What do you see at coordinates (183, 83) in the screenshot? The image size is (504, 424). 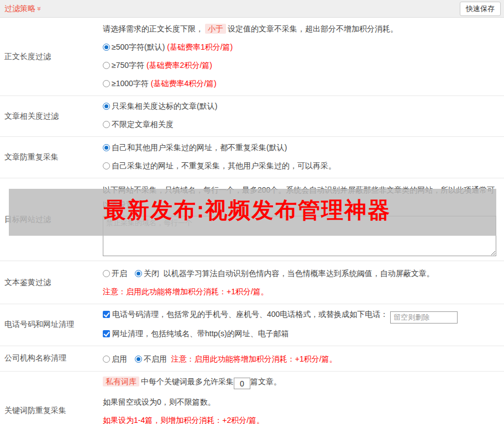 I see `fee-note: (基础费率4积分/篇)` at bounding box center [183, 83].